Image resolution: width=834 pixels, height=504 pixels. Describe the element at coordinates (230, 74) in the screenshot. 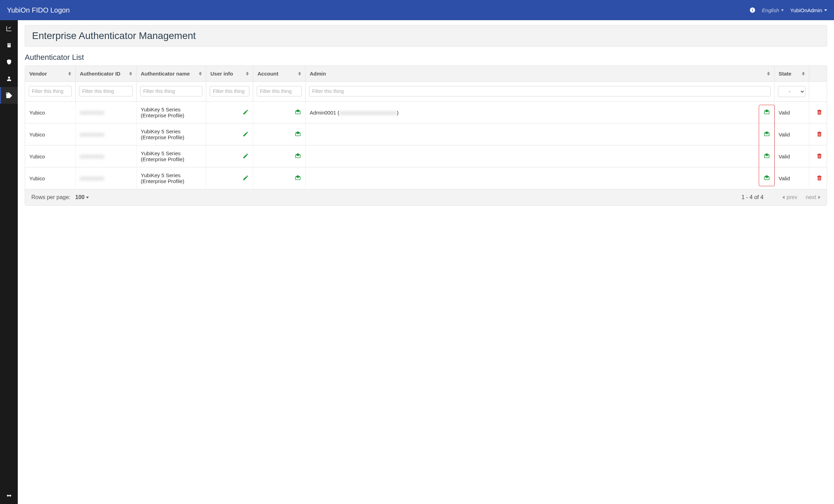

I see `column-userinfo: User info` at that location.